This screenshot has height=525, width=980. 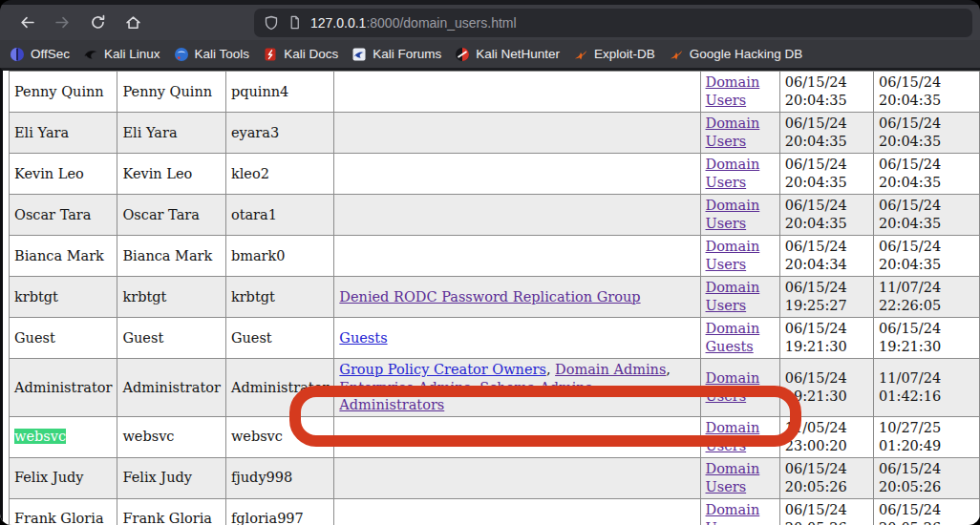 What do you see at coordinates (91, 54) in the screenshot?
I see `kali-linux-icon` at bounding box center [91, 54].